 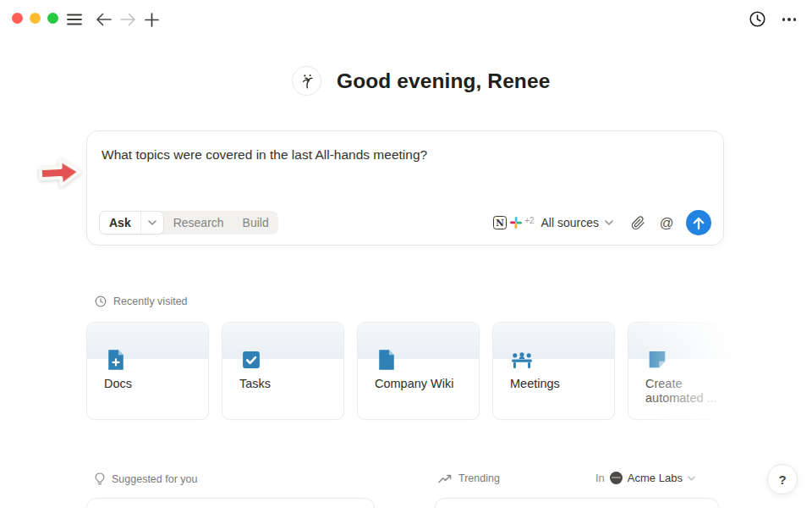 I want to click on minimize-window-button, so click(x=36, y=19).